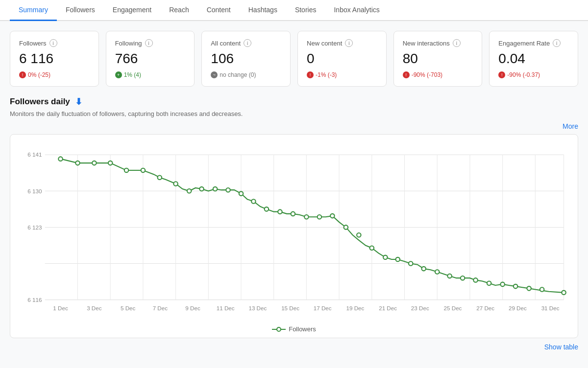  I want to click on metric-card-all-content: All content i 106 ~ no change (0), so click(246, 59).